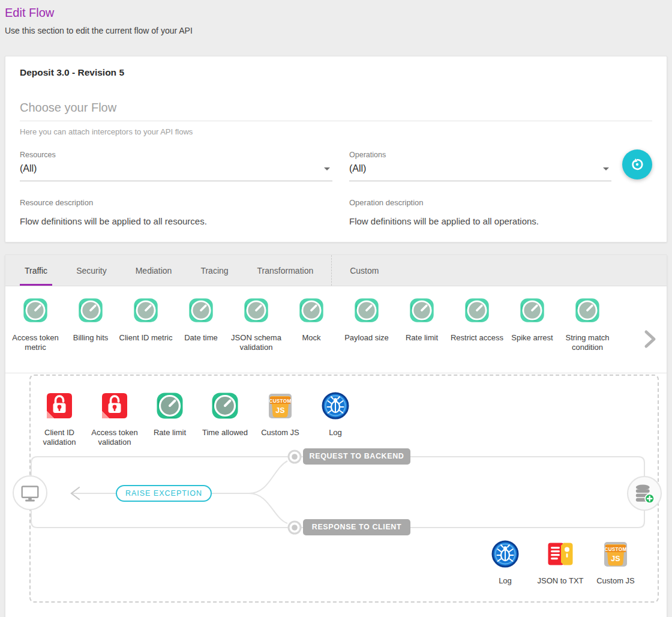 The width and height of the screenshot is (672, 617). What do you see at coordinates (336, 330) in the screenshot?
I see `interceptor-palette: Access token metric Billing hits Client …` at bounding box center [336, 330].